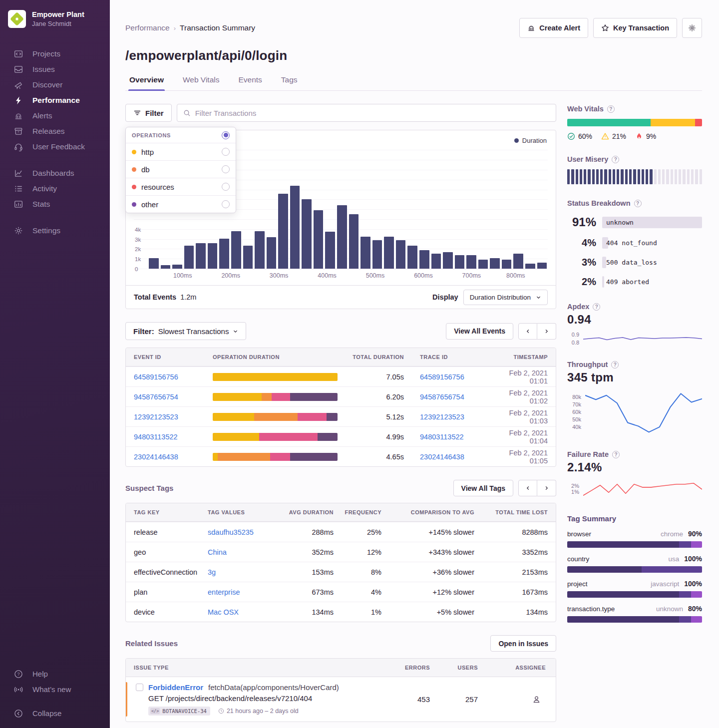  Describe the element at coordinates (181, 169) in the screenshot. I see `operation-option-db: db` at that location.